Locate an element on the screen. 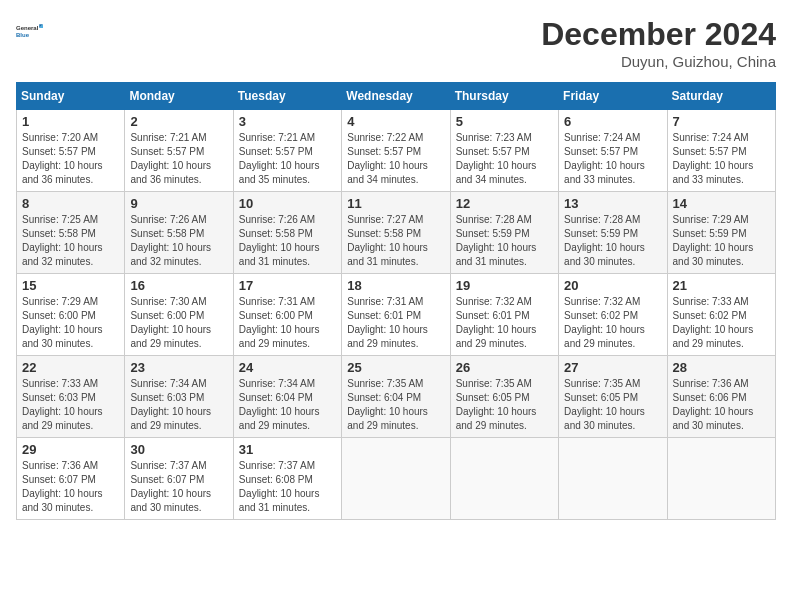 This screenshot has height=612, width=792. calendar-week-row: 22 Sunrise: 7:33 AMSunset: 6:03 PMDaylig… is located at coordinates (396, 397).